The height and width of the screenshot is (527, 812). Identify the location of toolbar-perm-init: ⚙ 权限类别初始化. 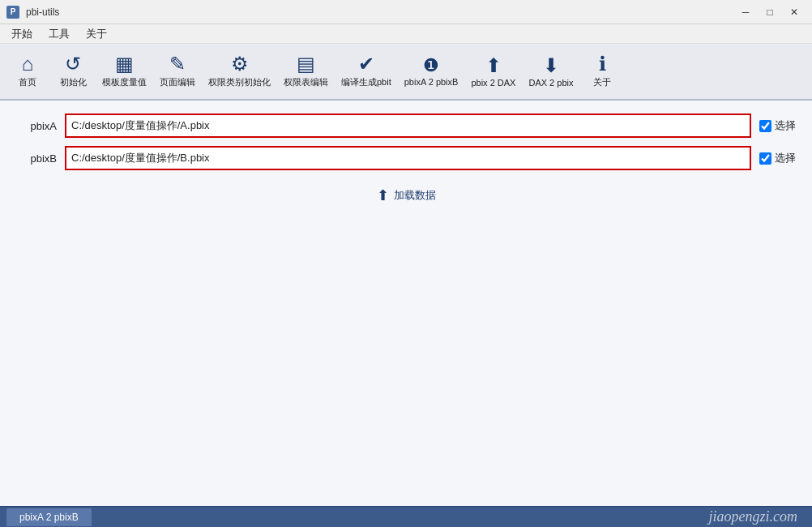
(240, 71).